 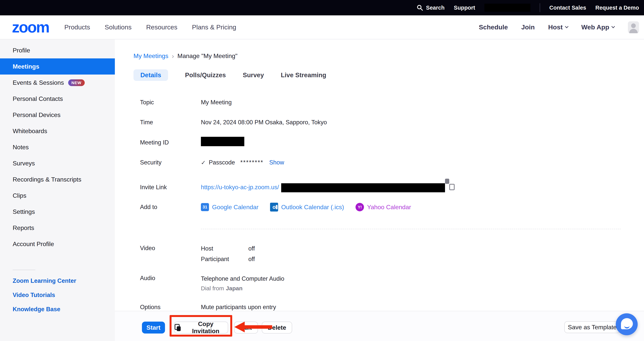 I want to click on topic-row: Topic My Meeting, so click(x=186, y=102).